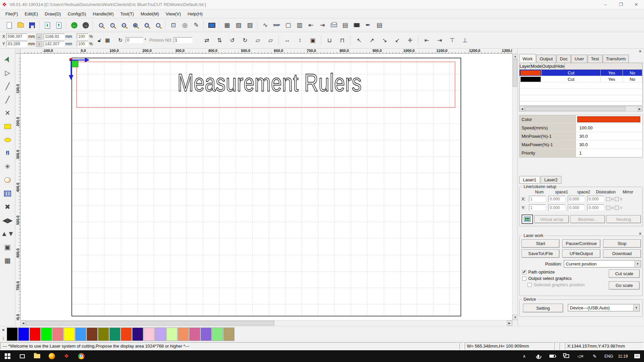 This screenshot has height=362, width=644. I want to click on menu-handle: Handle(W), so click(103, 14).